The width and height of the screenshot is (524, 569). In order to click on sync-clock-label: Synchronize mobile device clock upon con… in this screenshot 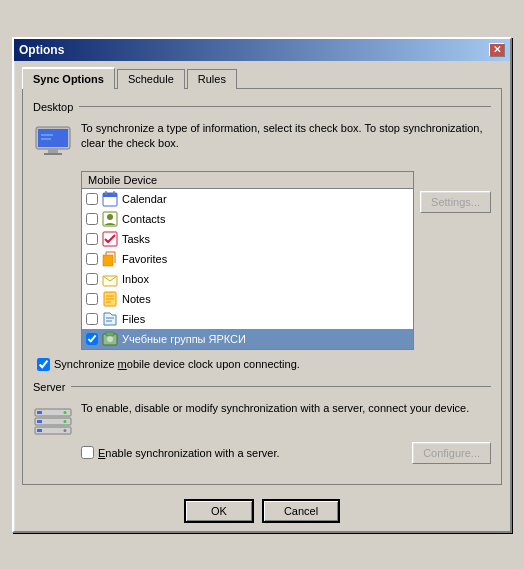, I will do `click(177, 364)`.